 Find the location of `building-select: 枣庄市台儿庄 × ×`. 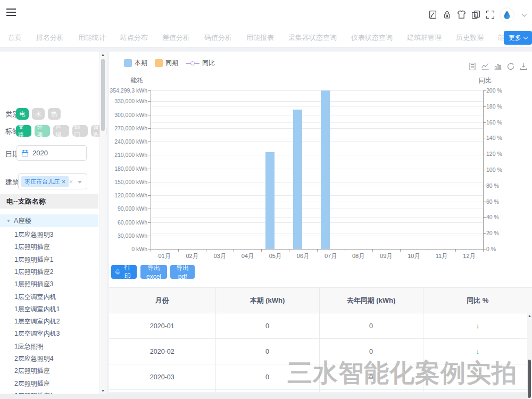

building-select: 枣庄市台儿庄 × × is located at coordinates (53, 181).